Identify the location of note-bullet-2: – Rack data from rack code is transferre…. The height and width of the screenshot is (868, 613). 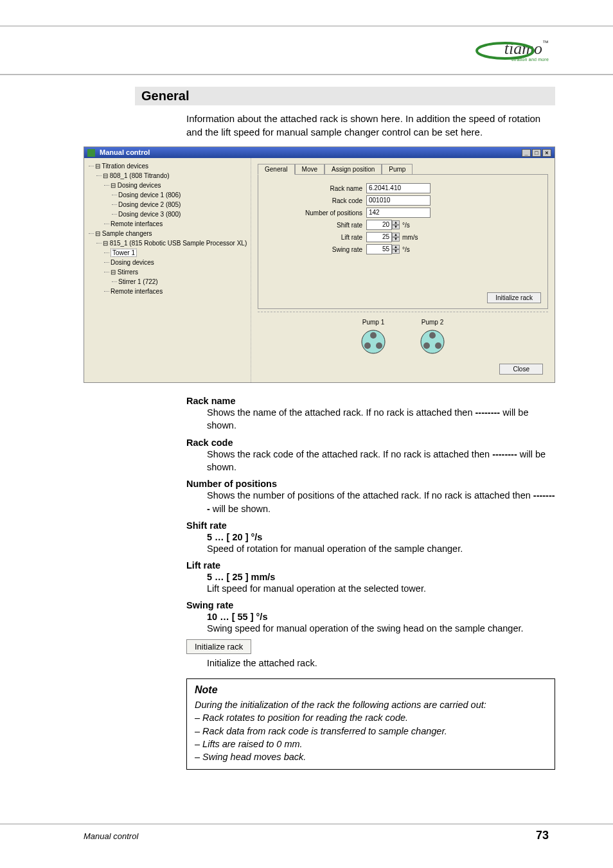
(371, 731).